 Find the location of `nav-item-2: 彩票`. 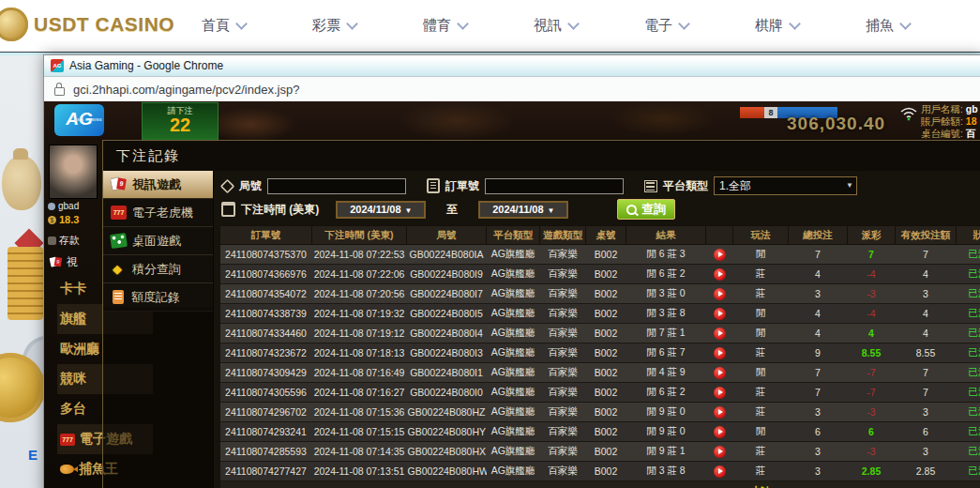

nav-item-2: 彩票 is located at coordinates (334, 26).